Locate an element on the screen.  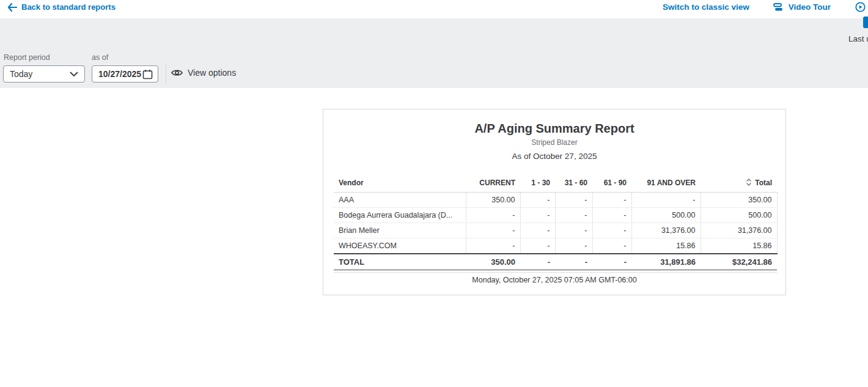
total-1-30: - is located at coordinates (538, 262).